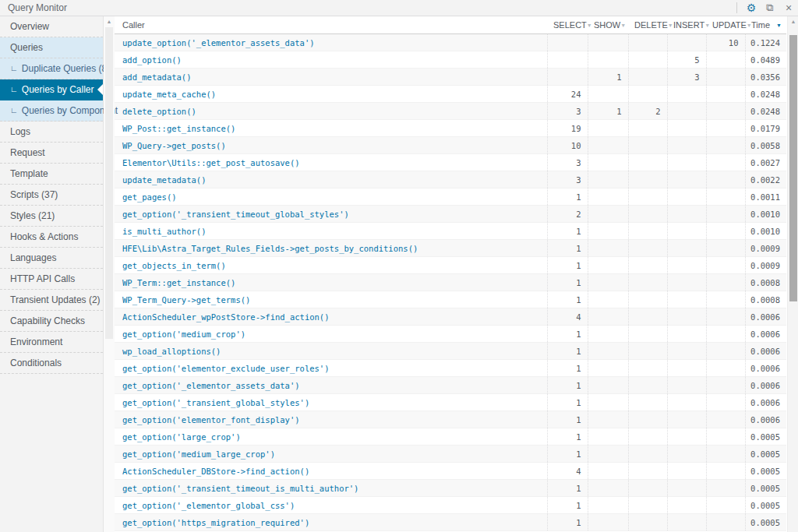 Image resolution: width=798 pixels, height=532 pixels. I want to click on sidebar-item-label: HTTP API Calls, so click(42, 279).